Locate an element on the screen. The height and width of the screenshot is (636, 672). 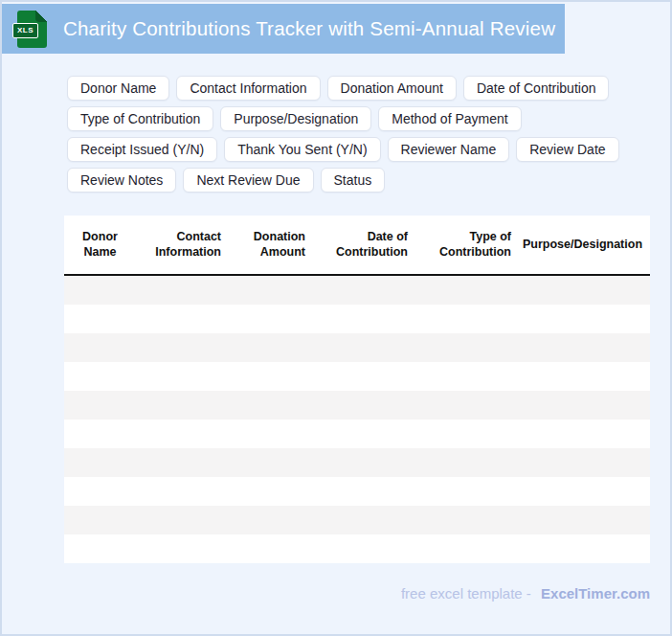
chip-row: Type of ContributionPurpose/DesignationM… is located at coordinates (349, 119).